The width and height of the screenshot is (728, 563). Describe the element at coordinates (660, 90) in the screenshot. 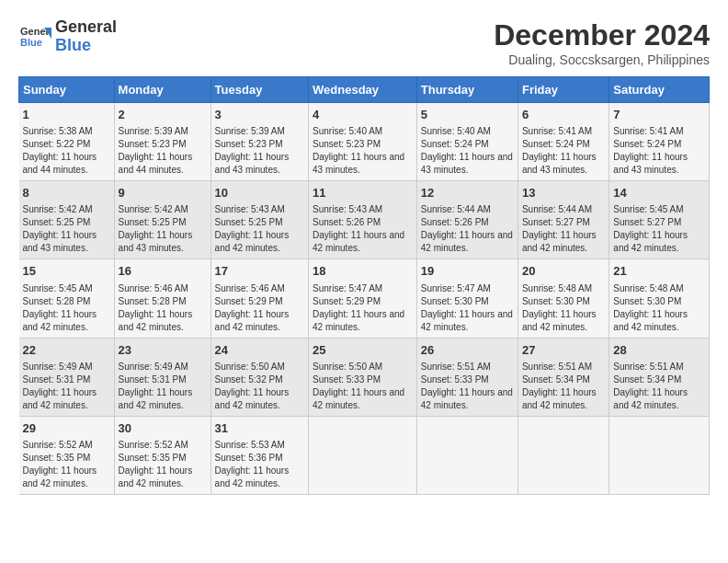

I see `header-saturday: Saturday` at that location.